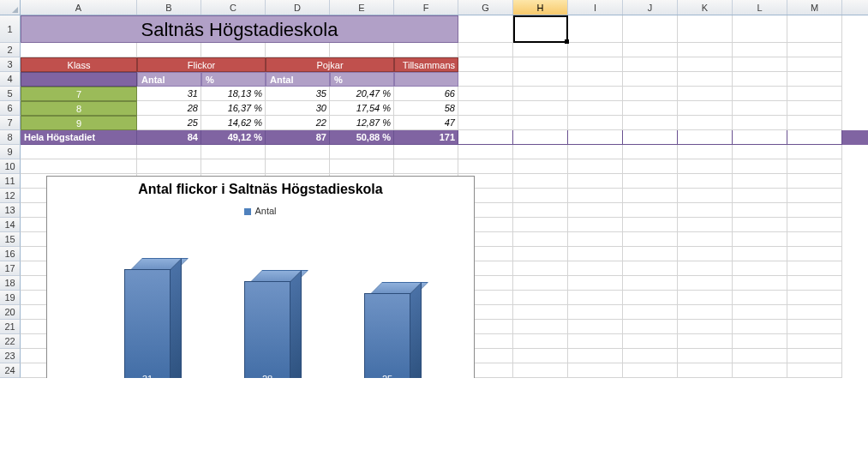 This screenshot has height=462, width=868. Describe the element at coordinates (233, 108) in the screenshot. I see `data-cell: 16,37 %` at that location.